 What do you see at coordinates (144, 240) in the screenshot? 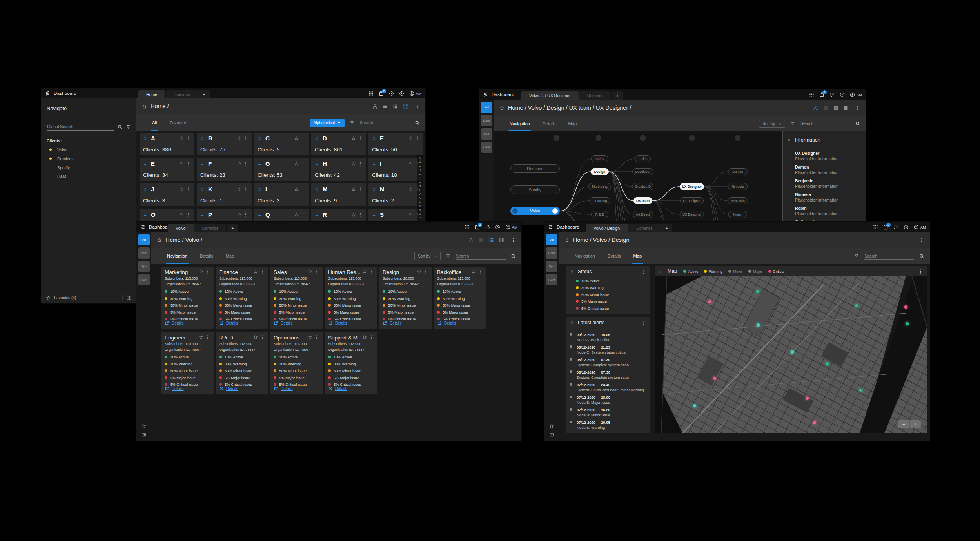
I see `rail-item-vol: Vol` at bounding box center [144, 240].